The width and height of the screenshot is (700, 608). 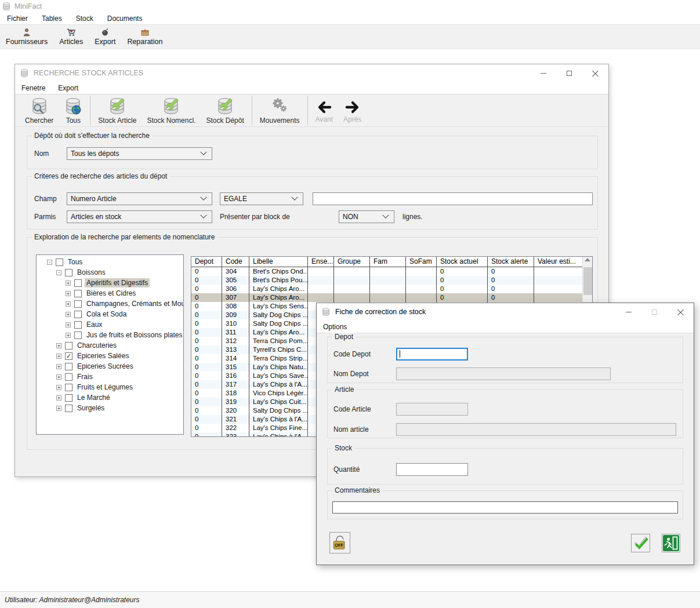 I want to click on parmis-select: Articles en stock, so click(x=139, y=217).